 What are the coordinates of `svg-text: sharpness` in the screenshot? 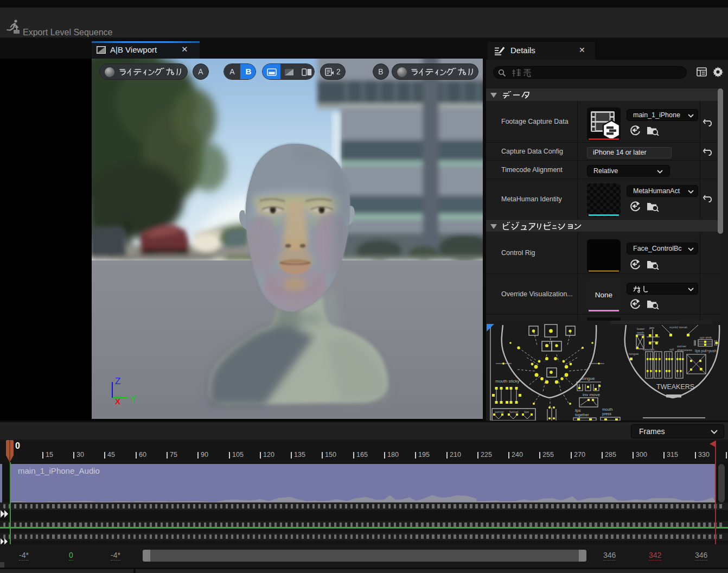 It's located at (685, 350).